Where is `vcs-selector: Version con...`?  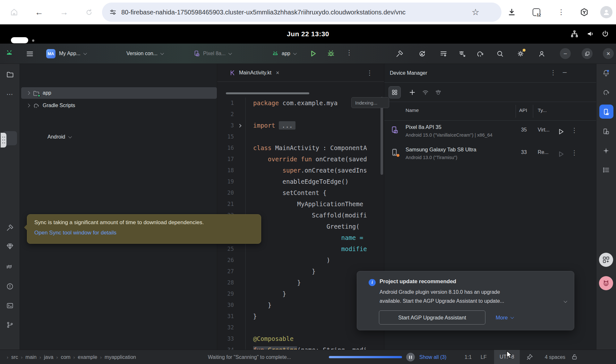
vcs-selector: Version con... is located at coordinates (145, 54).